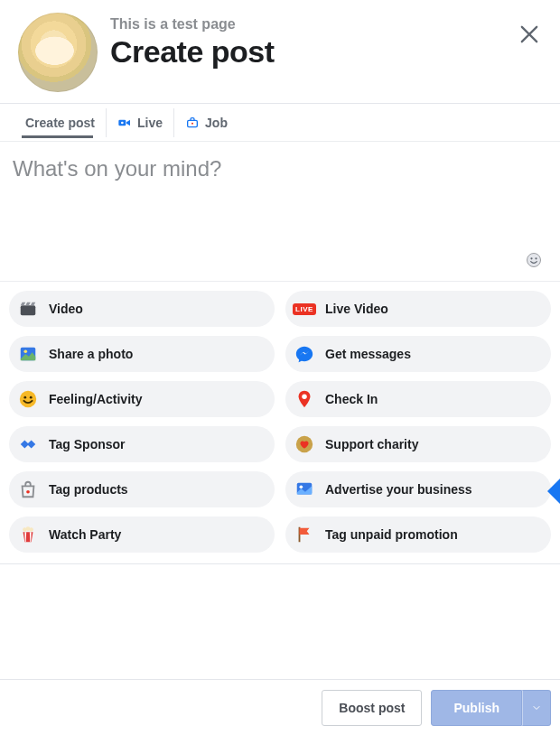  Describe the element at coordinates (28, 309) in the screenshot. I see `clapperboard-icon` at that location.